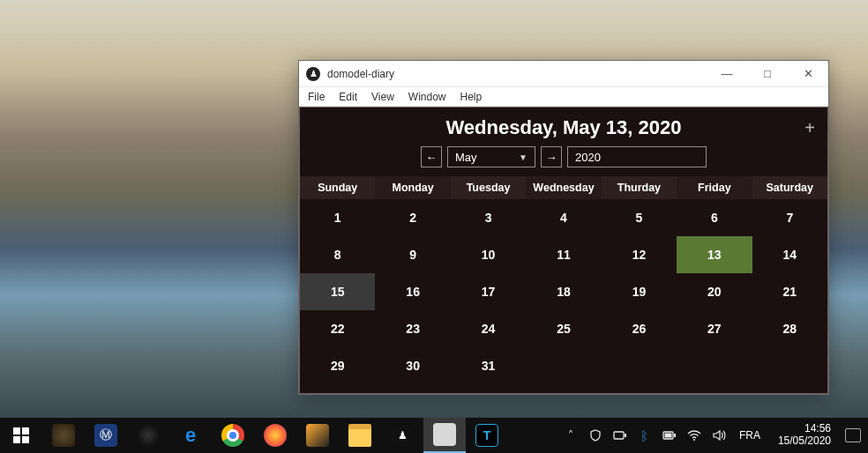  I want to click on arrow-left-icon: ←, so click(432, 157).